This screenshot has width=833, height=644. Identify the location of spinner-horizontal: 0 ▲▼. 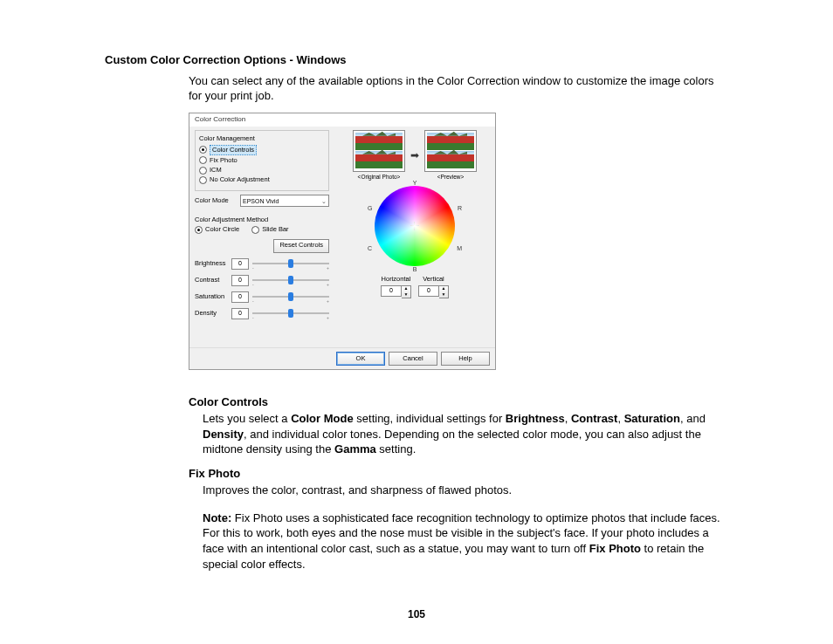
(396, 291).